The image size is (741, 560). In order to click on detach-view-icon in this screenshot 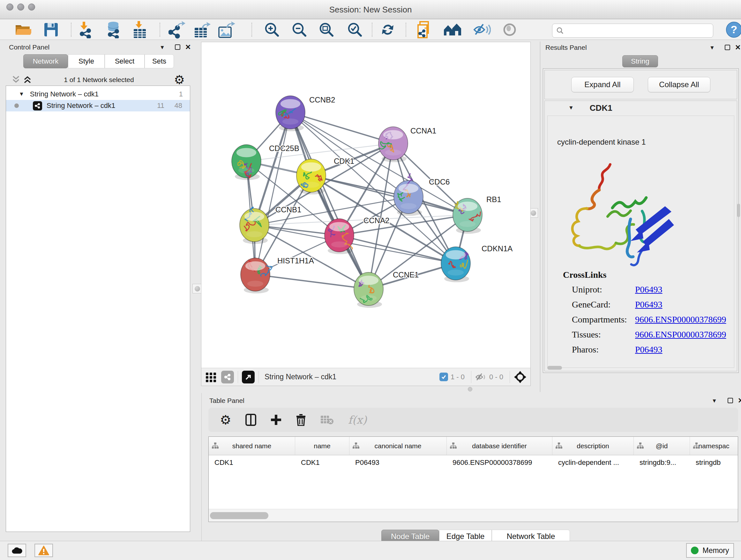, I will do `click(248, 377)`.